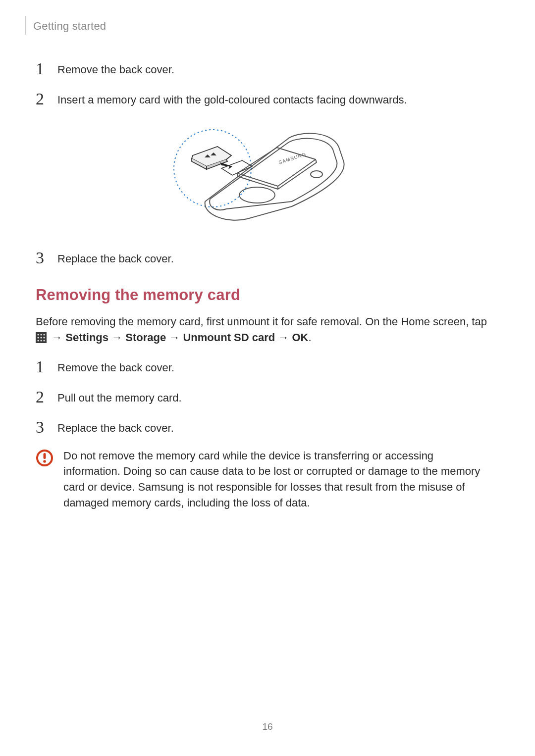 The height and width of the screenshot is (756, 535). Describe the element at coordinates (229, 338) in the screenshot. I see `path-unmount: Unmount SD card` at that location.